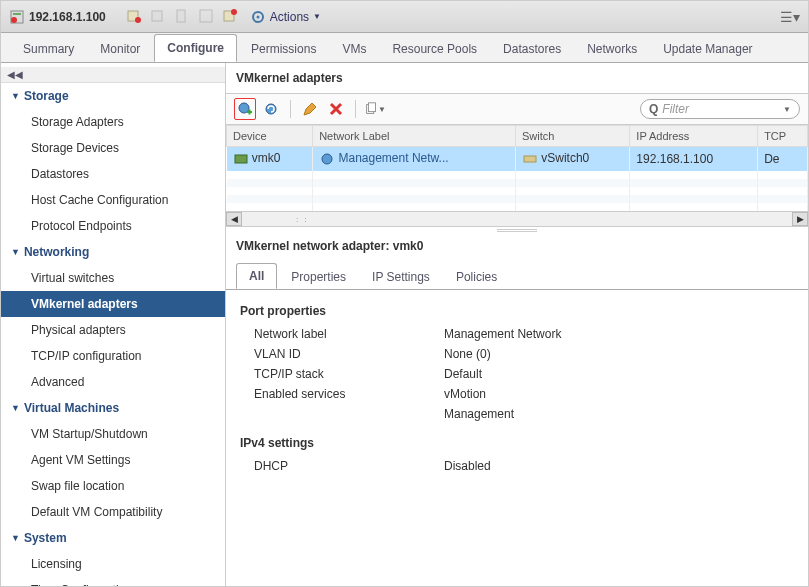 The image size is (809, 587). I want to click on add-adapter-button, so click(245, 109).